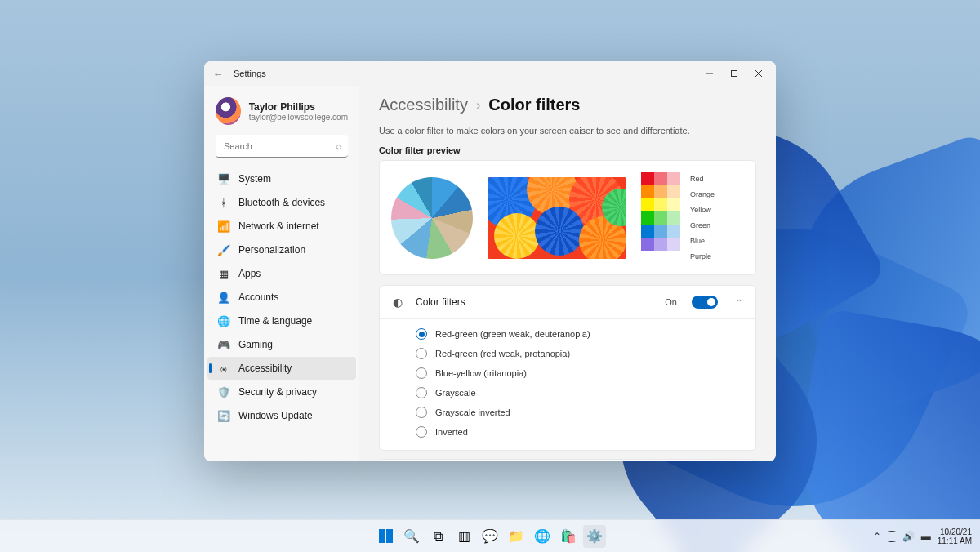  I want to click on swatch-label: Orange, so click(702, 194).